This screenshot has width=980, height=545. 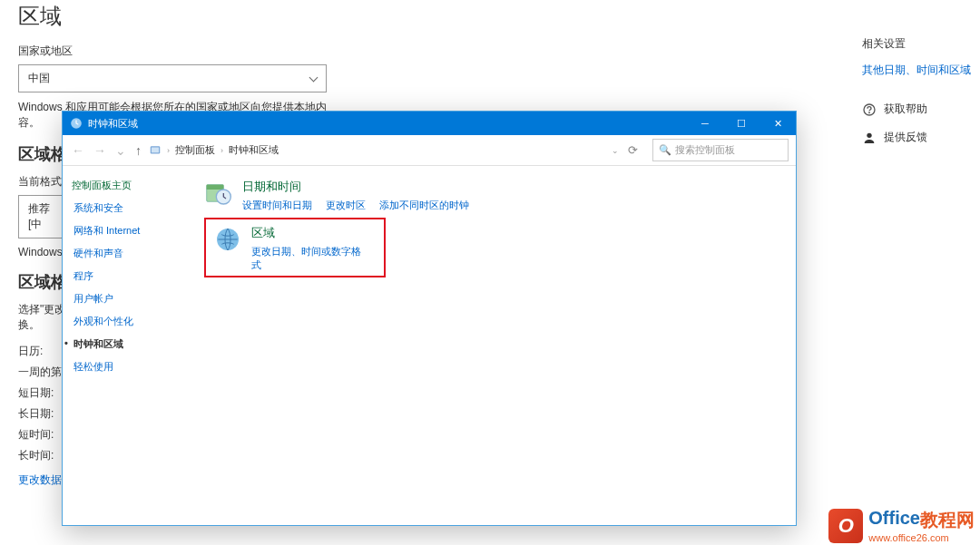 I want to click on feedback-label: 提供反馈, so click(x=906, y=138).